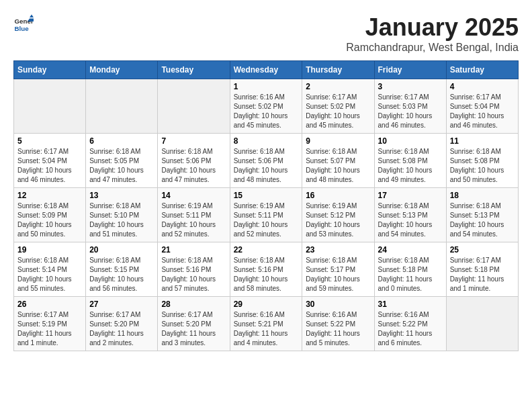 Image resolution: width=532 pixels, height=411 pixels. What do you see at coordinates (266, 324) in the screenshot?
I see `calendar-cell: 29Sunrise: 6:16 AMSunset: 5:21 PMDayligh…` at bounding box center [266, 324].